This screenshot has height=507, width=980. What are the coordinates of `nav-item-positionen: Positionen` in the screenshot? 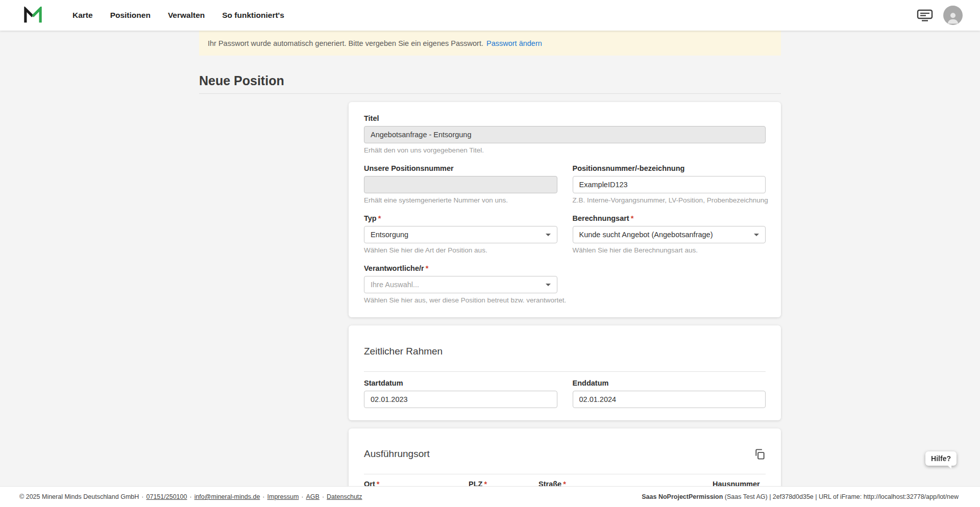 It's located at (131, 15).